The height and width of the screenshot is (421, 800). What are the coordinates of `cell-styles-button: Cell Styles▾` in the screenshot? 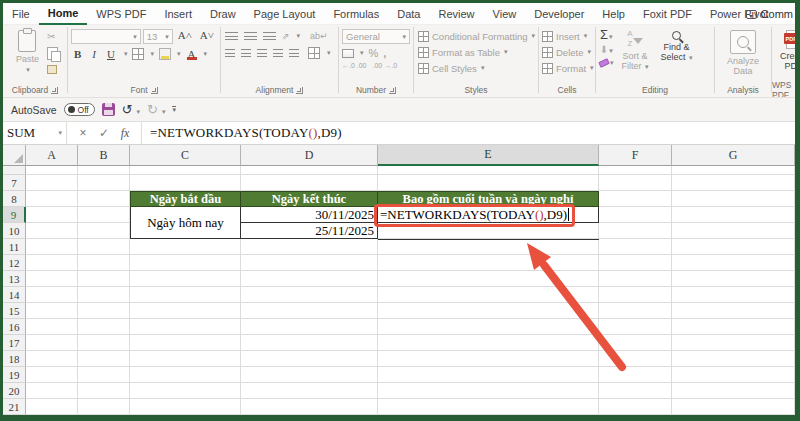 It's located at (451, 68).